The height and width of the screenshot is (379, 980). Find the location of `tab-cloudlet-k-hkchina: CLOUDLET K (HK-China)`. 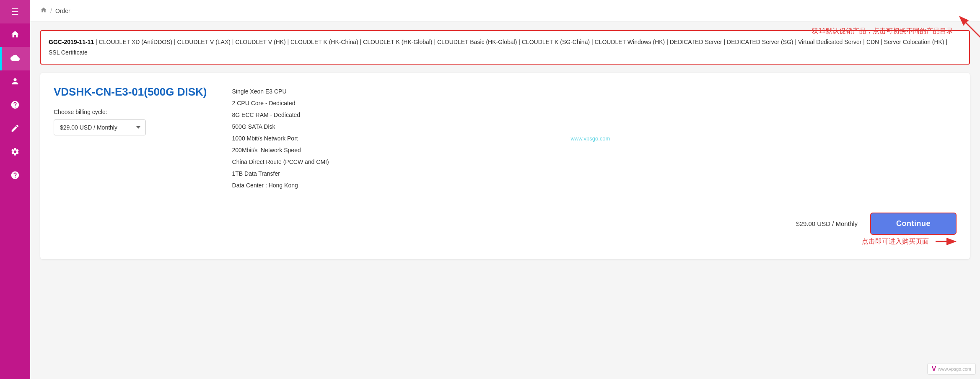

tab-cloudlet-k-hkchina: CLOUDLET K (HK-China) is located at coordinates (324, 42).